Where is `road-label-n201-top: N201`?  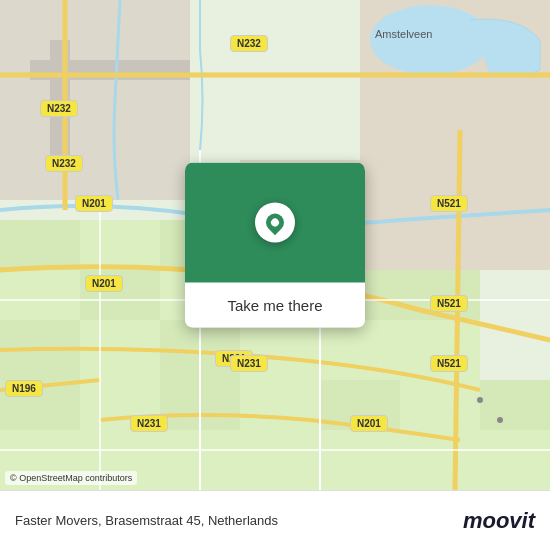 road-label-n201-top: N201 is located at coordinates (94, 204).